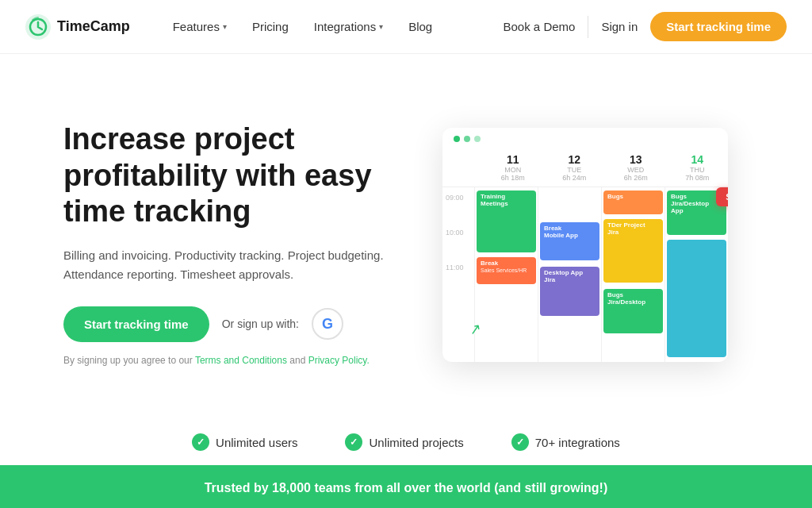 This screenshot has width=812, height=508. Describe the element at coordinates (333, 27) in the screenshot. I see `nav-links: Features ▾ Pricing Integrations ▾ Blog` at that location.